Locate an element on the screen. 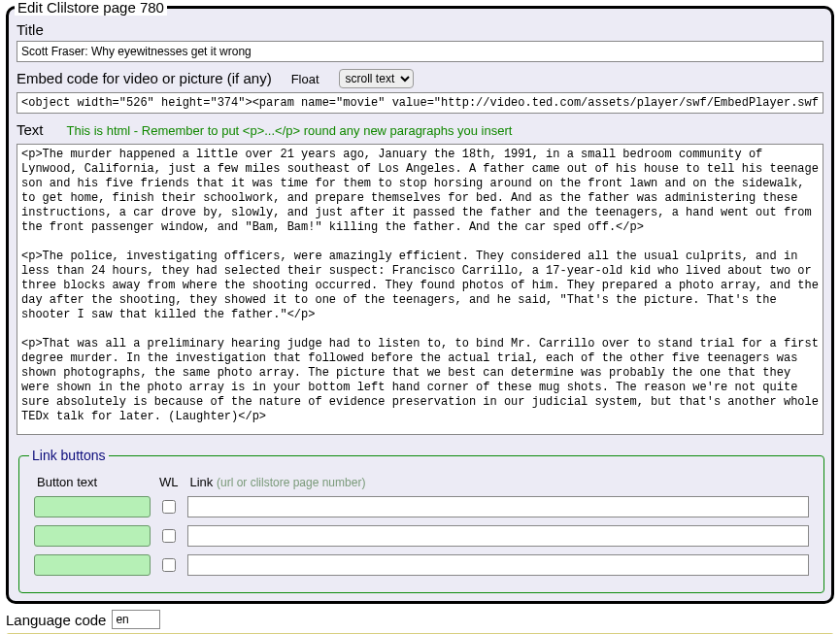 This screenshot has width=840, height=634. link-buttons-legend: Link buttons is located at coordinates (69, 455).